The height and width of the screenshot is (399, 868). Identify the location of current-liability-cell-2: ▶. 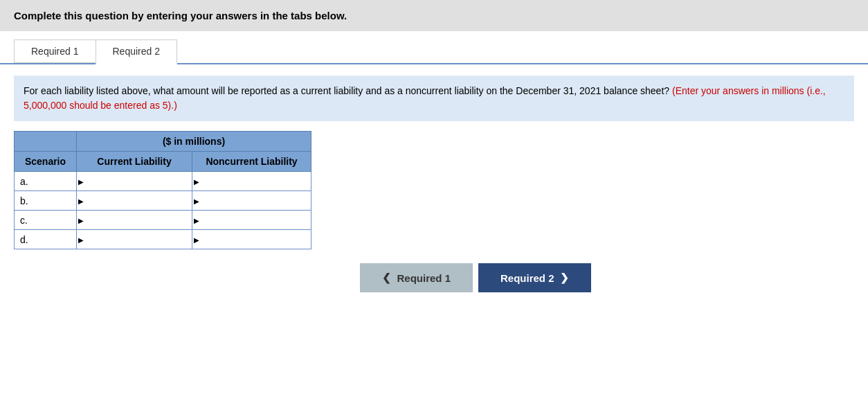
(134, 220).